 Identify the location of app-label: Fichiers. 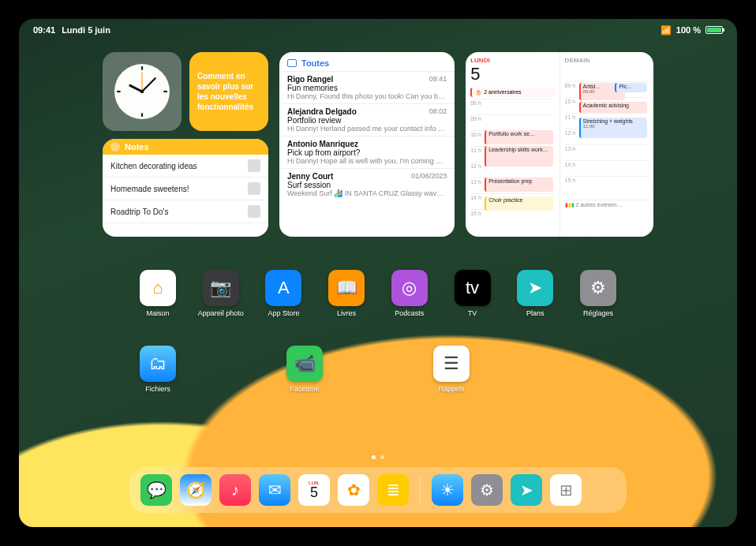
(158, 389).